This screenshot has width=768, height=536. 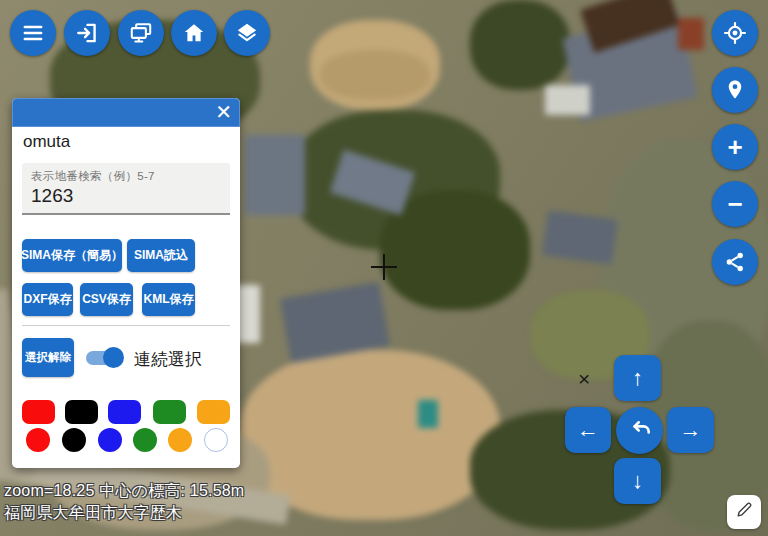 I want to click on zoom-out-button: −, so click(x=735, y=204).